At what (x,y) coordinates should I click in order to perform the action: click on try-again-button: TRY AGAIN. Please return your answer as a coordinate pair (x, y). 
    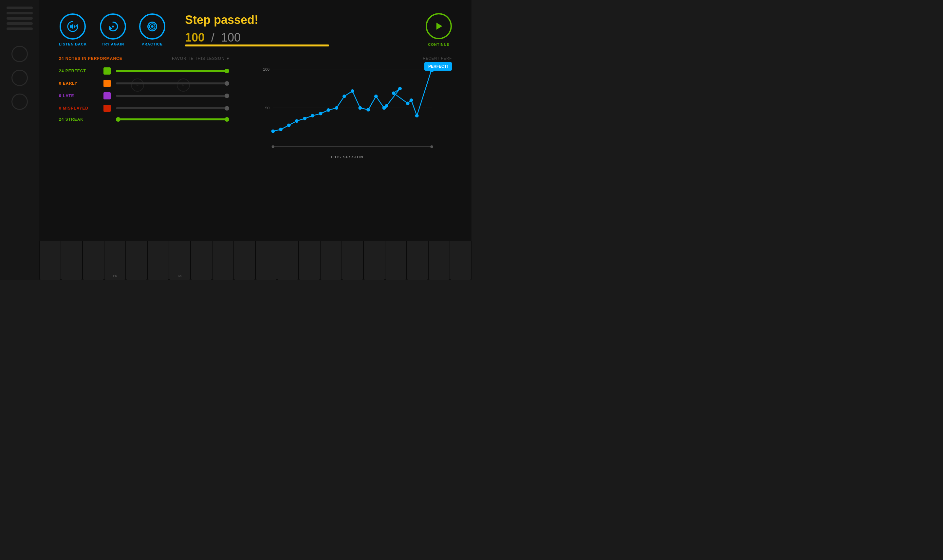
    Looking at the image, I should click on (113, 30).